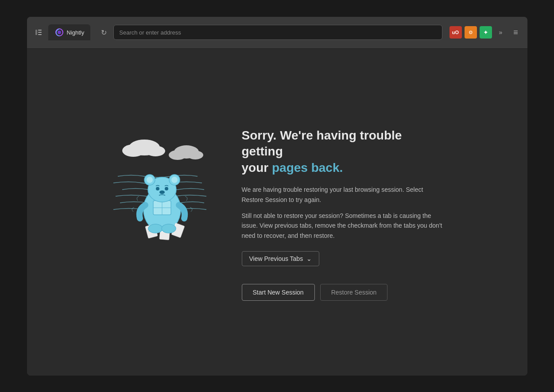  I want to click on address-bar: Search or enter address, so click(278, 32).